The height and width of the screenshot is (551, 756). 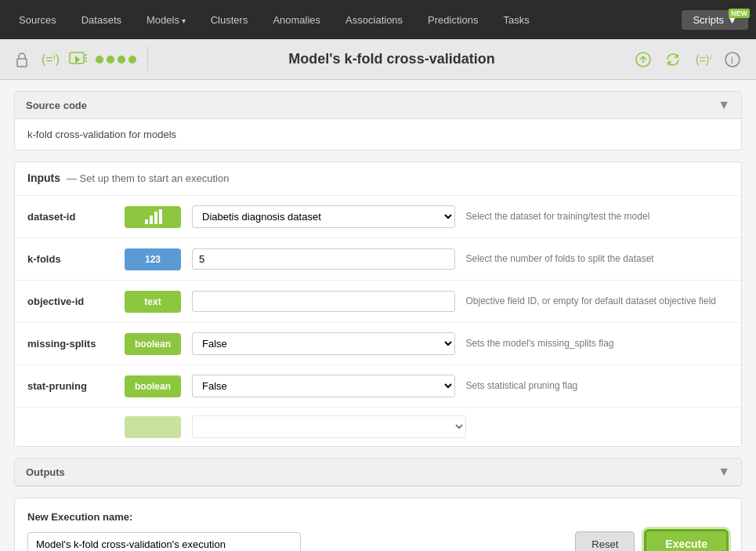 I want to click on execution-name-input, so click(x=165, y=542).